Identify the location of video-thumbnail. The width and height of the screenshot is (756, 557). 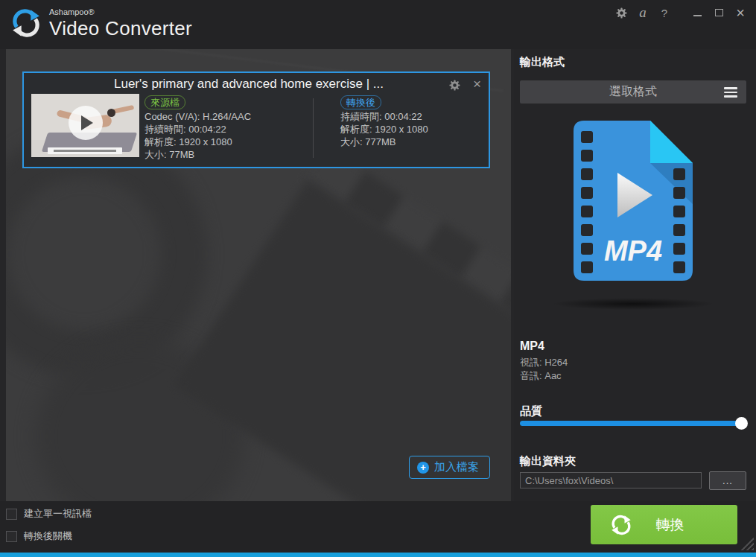
(85, 125).